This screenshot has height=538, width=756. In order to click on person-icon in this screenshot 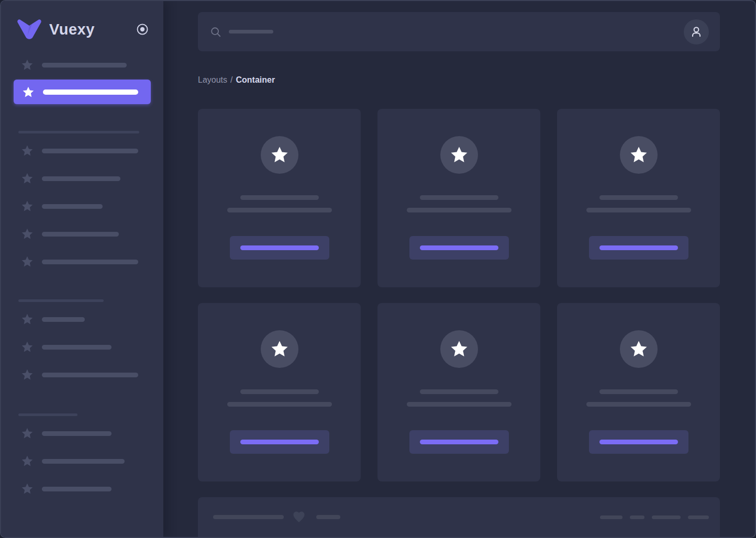, I will do `click(696, 32)`.